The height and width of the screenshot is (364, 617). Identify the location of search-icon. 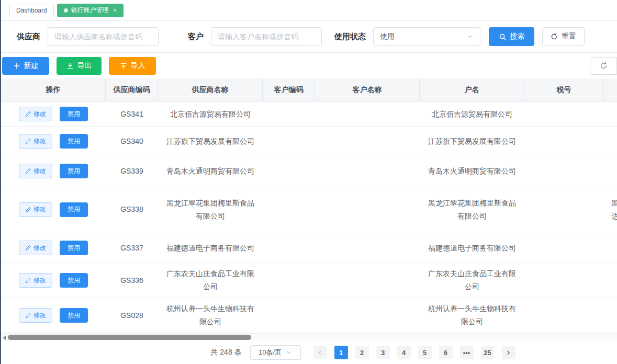
(502, 37).